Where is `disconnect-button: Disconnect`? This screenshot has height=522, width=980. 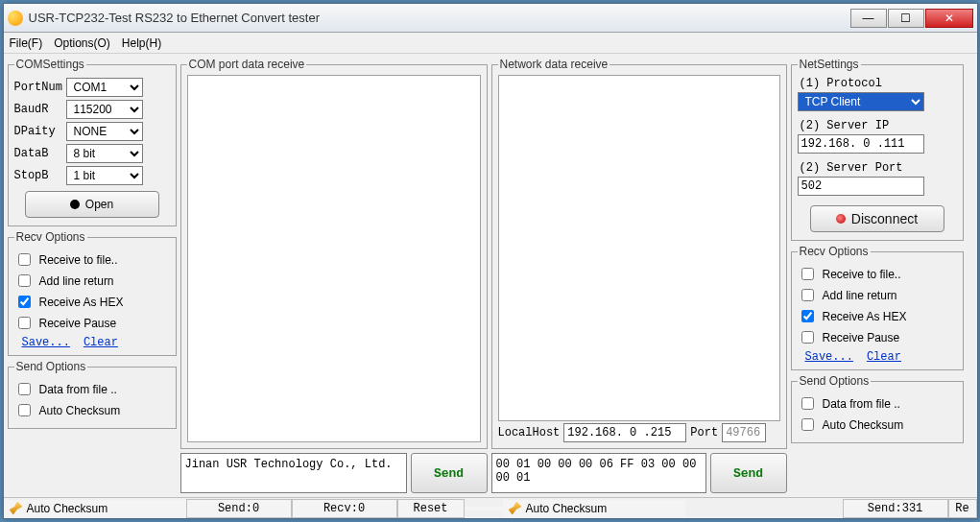 disconnect-button: Disconnect is located at coordinates (877, 219).